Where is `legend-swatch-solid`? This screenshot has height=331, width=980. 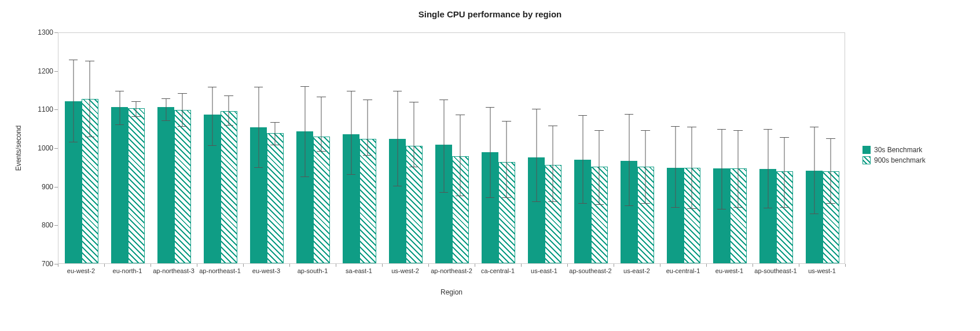
legend-swatch-solid is located at coordinates (867, 150).